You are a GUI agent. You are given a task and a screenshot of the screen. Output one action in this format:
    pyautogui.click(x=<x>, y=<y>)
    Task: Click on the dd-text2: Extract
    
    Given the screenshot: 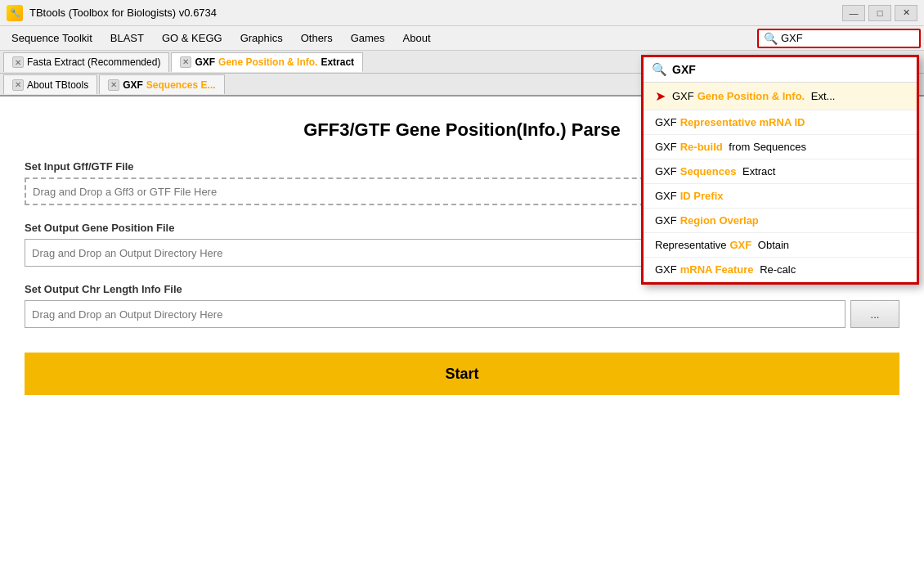 What is the action you would take?
    pyautogui.click(x=757, y=172)
    